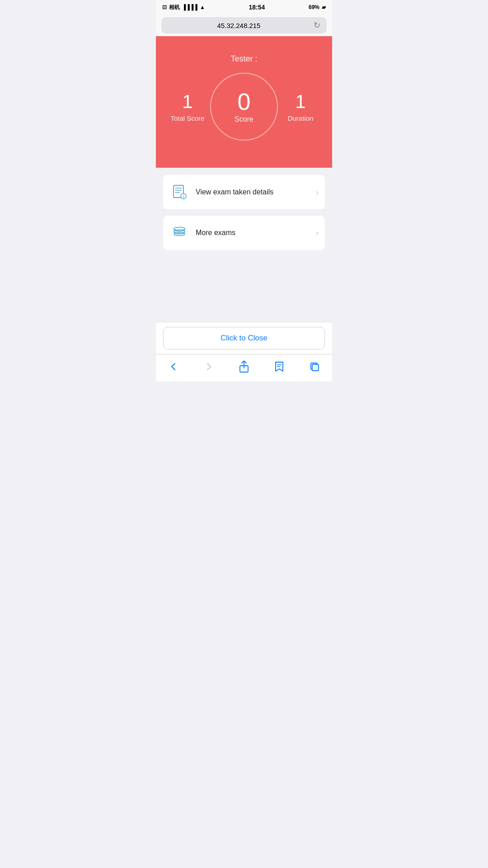 The height and width of the screenshot is (868, 488). What do you see at coordinates (324, 7) in the screenshot?
I see `battery-icon: ▰` at bounding box center [324, 7].